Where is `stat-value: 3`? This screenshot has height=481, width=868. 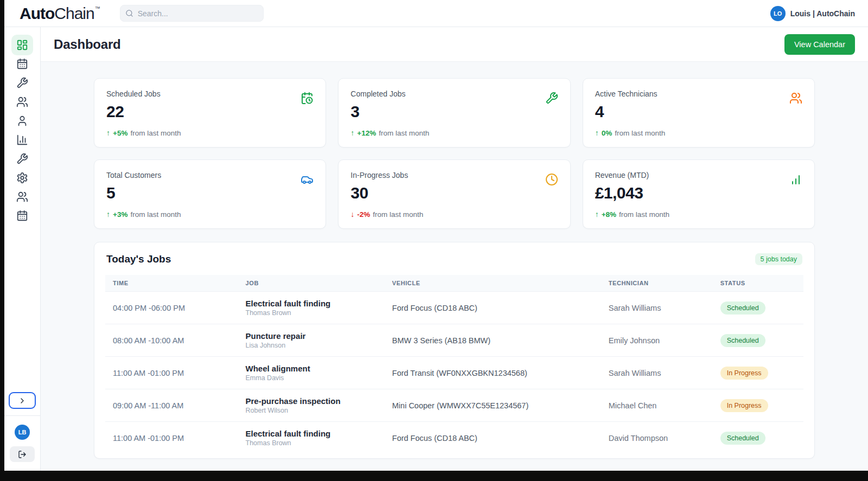 stat-value: 3 is located at coordinates (454, 112).